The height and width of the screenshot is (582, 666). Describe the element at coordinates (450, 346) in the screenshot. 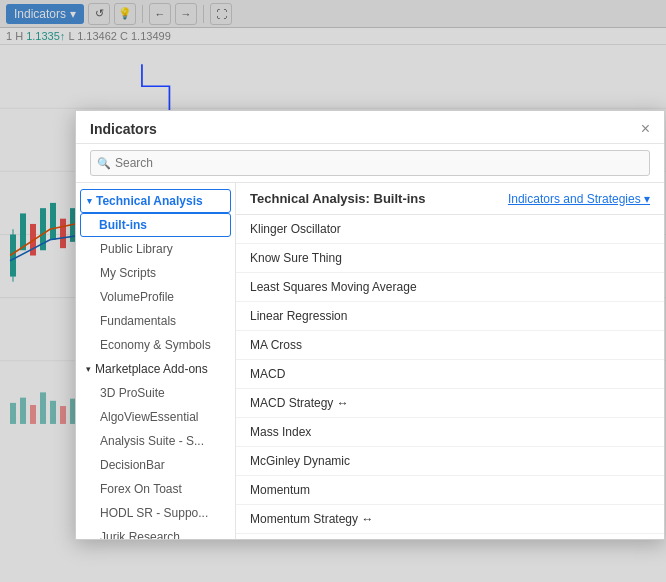

I see `list-item: MA Cross` at that location.